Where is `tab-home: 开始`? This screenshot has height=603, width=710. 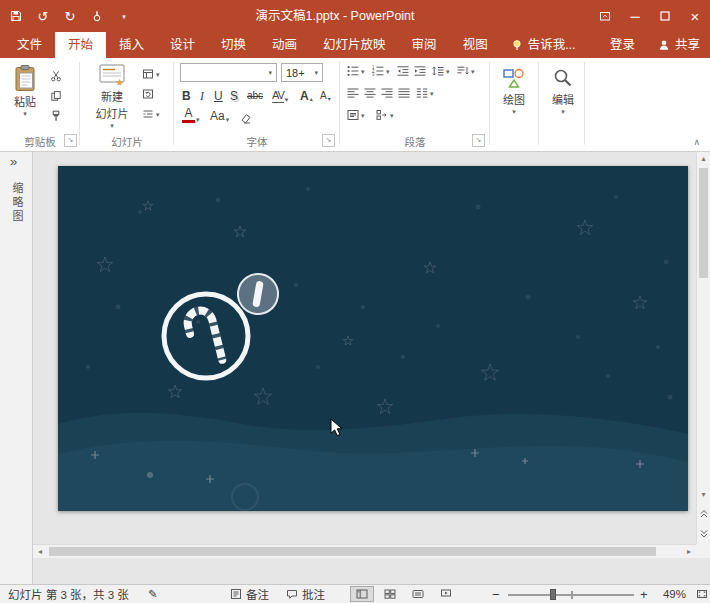 tab-home: 开始 is located at coordinates (80, 45).